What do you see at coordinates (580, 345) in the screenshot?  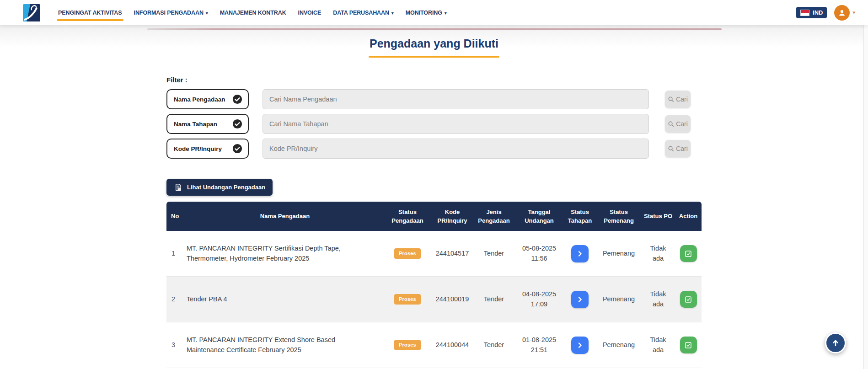 I see `chevron-right-icon` at bounding box center [580, 345].